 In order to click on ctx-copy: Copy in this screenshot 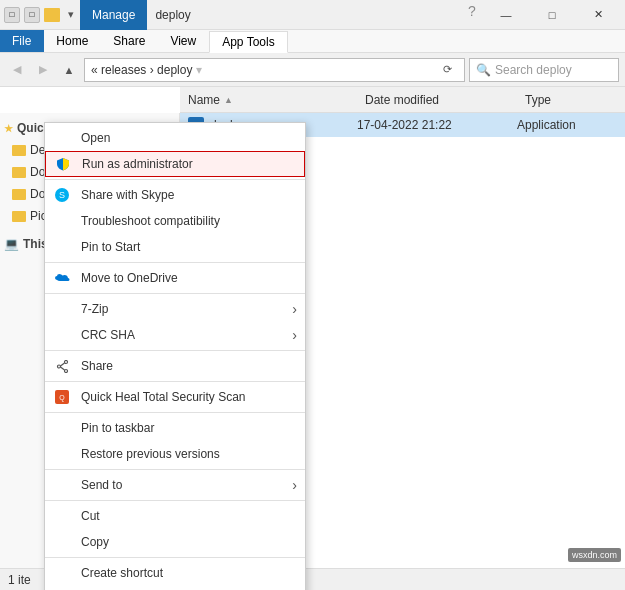, I will do `click(175, 542)`.